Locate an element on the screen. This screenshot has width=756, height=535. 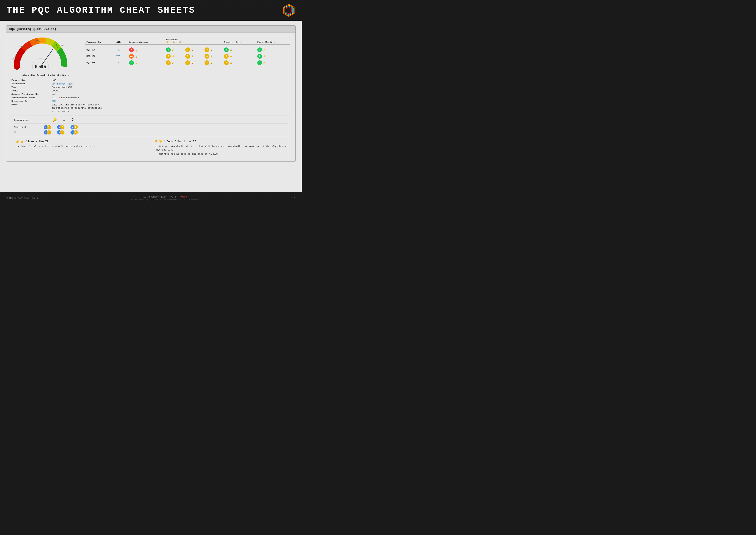
size-label: Size is located at coordinates (29, 132).